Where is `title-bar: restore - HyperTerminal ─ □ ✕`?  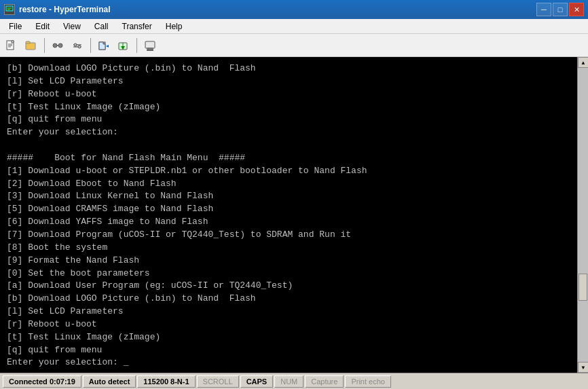 title-bar: restore - HyperTerminal ─ □ ✕ is located at coordinates (294, 10).